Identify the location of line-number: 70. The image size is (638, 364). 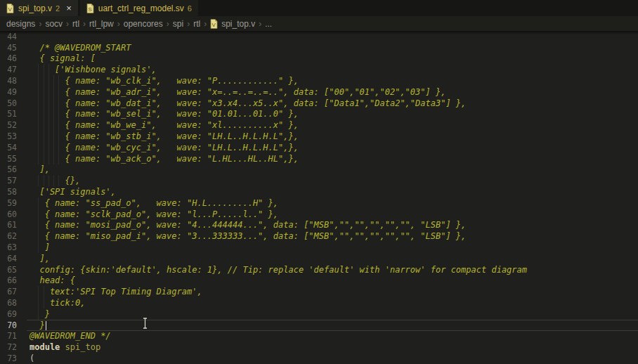
(8, 325).